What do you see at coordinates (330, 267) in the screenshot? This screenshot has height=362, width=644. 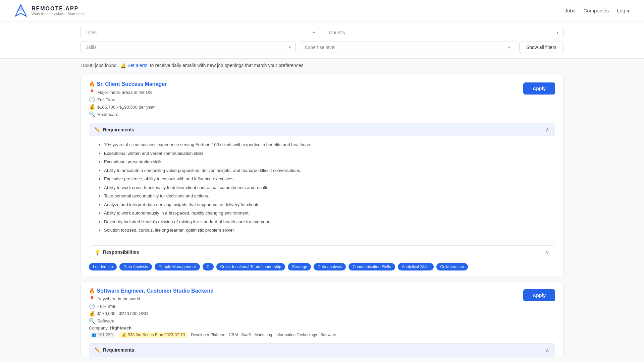 I see `skill-tag: Data analysis` at bounding box center [330, 267].